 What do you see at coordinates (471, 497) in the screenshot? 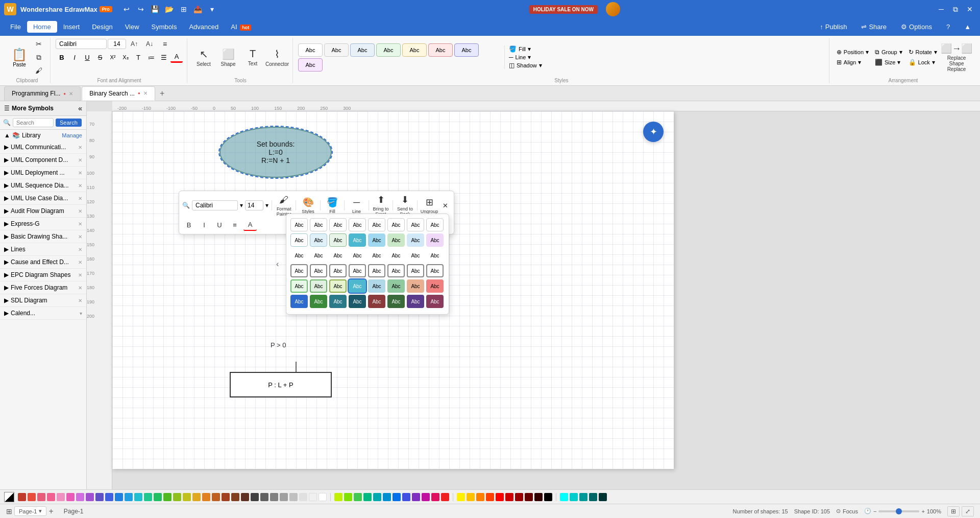
I see `color-amber` at bounding box center [471, 497].